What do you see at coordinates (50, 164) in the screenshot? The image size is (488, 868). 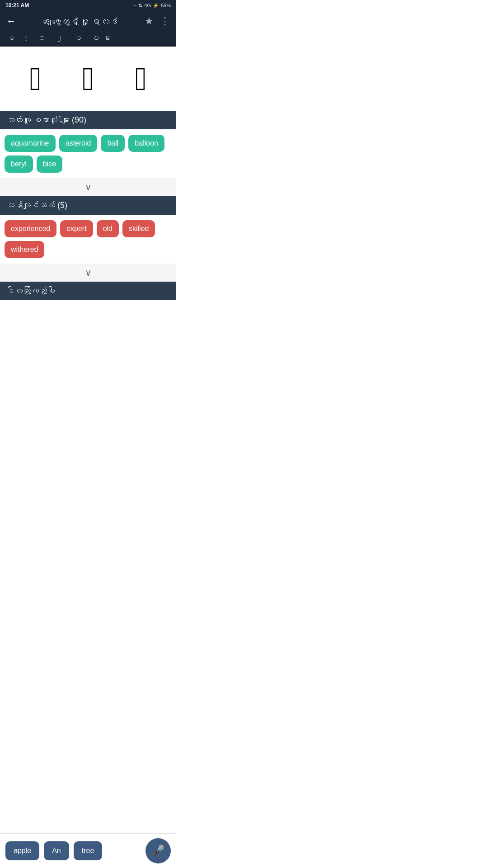 I see `tag-bice: bice` at bounding box center [50, 164].